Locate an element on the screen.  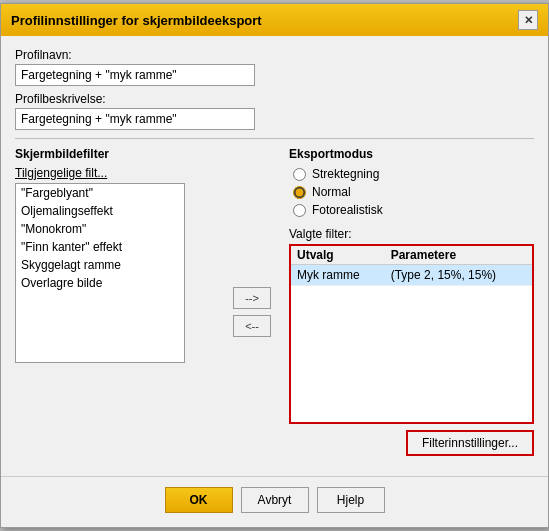
dialog-title: Profilinnstillinger for skjermbildeekspo… is located at coordinates (136, 20).